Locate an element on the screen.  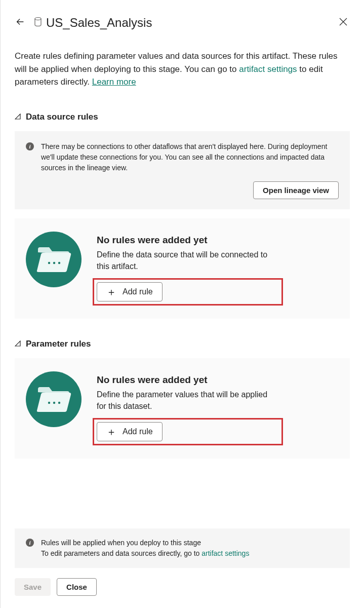
save-button: Save is located at coordinates (32, 587).